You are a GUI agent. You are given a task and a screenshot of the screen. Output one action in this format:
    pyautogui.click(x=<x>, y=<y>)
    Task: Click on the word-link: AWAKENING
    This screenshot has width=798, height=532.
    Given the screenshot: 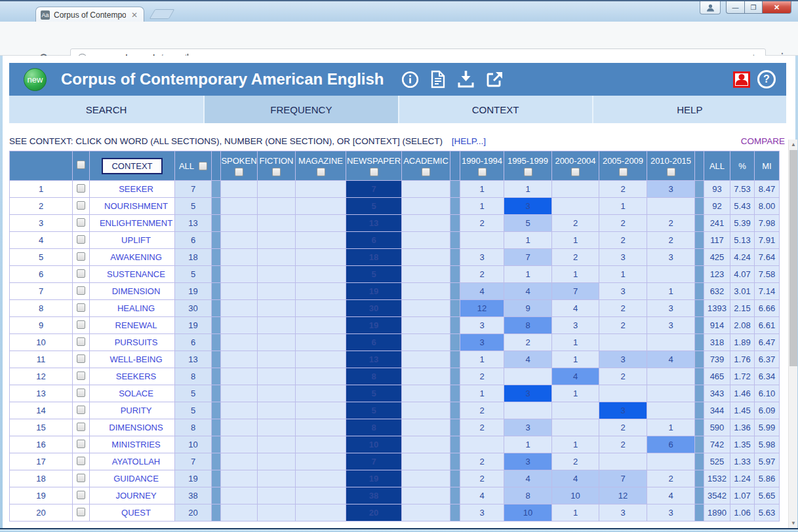 What is the action you would take?
    pyautogui.click(x=136, y=257)
    